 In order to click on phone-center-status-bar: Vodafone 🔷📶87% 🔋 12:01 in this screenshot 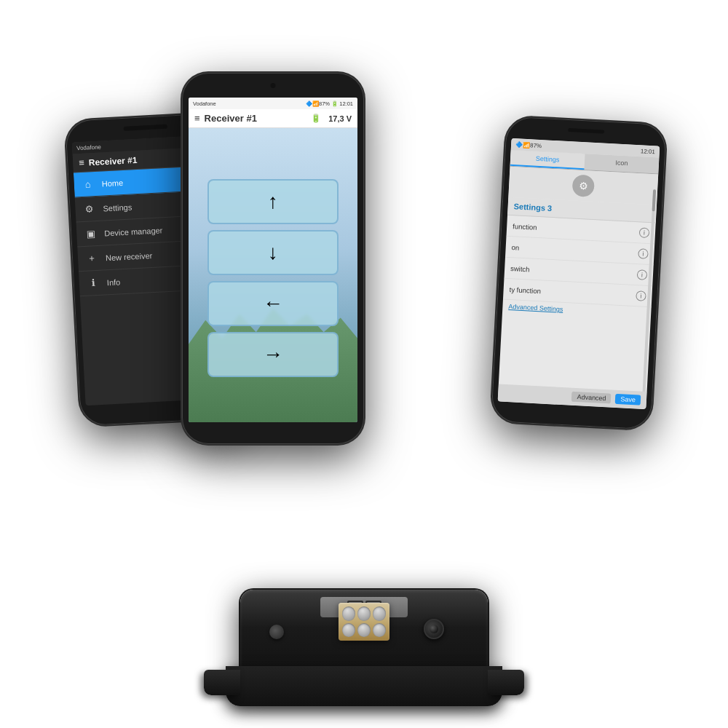, I will do `click(273, 103)`.